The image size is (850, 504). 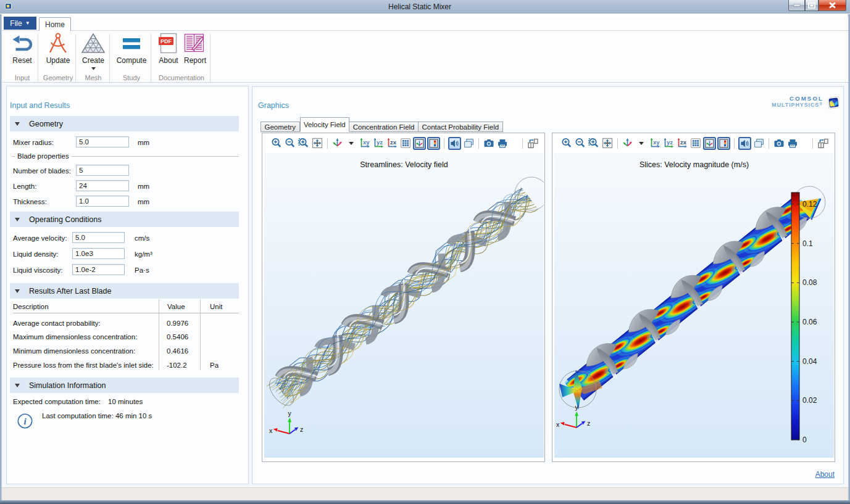 I want to click on svg-text: 0.1, so click(x=807, y=244).